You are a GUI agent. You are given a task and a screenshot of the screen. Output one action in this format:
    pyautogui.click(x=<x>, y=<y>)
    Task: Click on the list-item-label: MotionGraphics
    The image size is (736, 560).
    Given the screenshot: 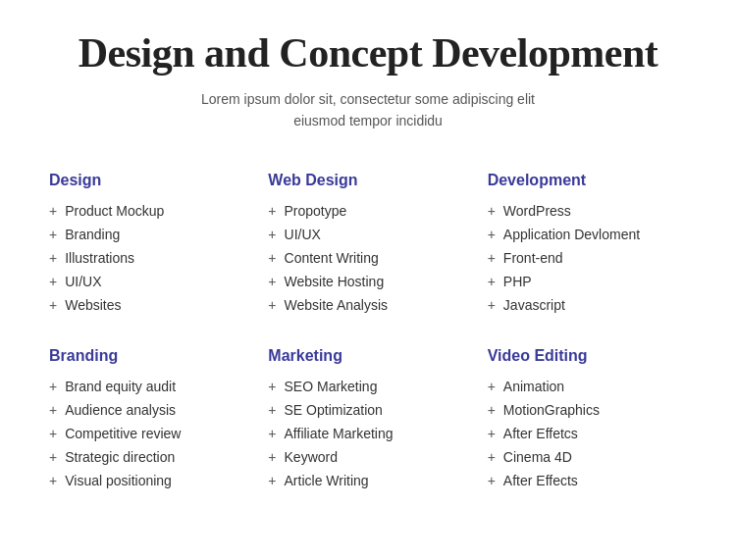 What is the action you would take?
    pyautogui.click(x=552, y=410)
    